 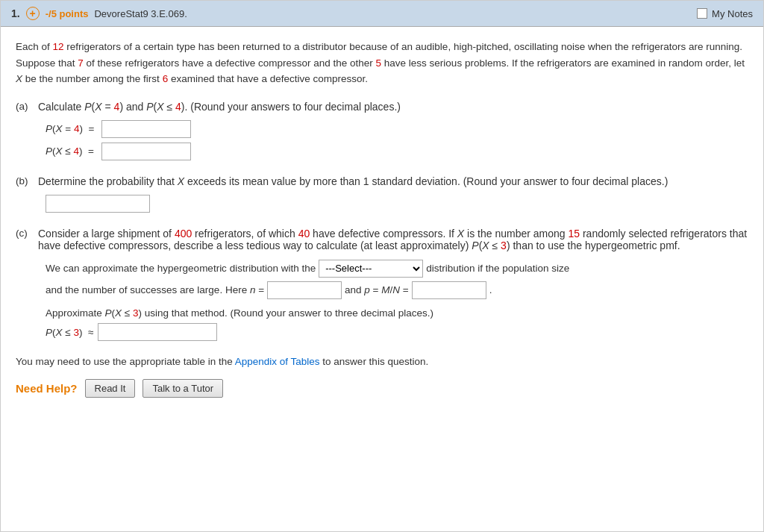 I want to click on part-b-instruction: Determine the probability that X exceeds…, so click(x=393, y=181).